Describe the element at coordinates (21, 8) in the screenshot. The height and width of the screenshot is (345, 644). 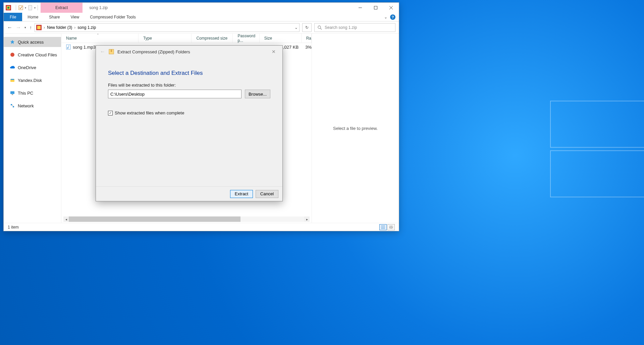
I see `qat-properties-icon` at that location.